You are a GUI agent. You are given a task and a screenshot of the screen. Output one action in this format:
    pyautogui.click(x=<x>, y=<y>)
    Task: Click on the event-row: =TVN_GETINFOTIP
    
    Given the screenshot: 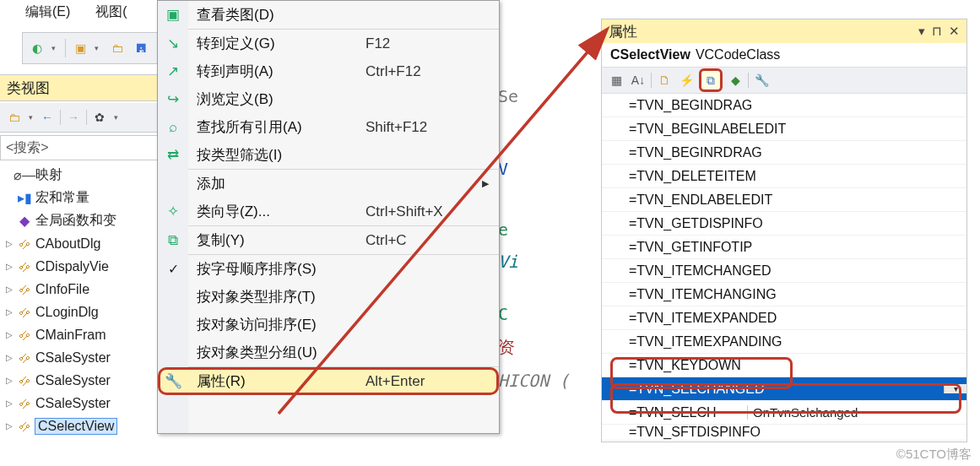 What is the action you would take?
    pyautogui.click(x=784, y=247)
    